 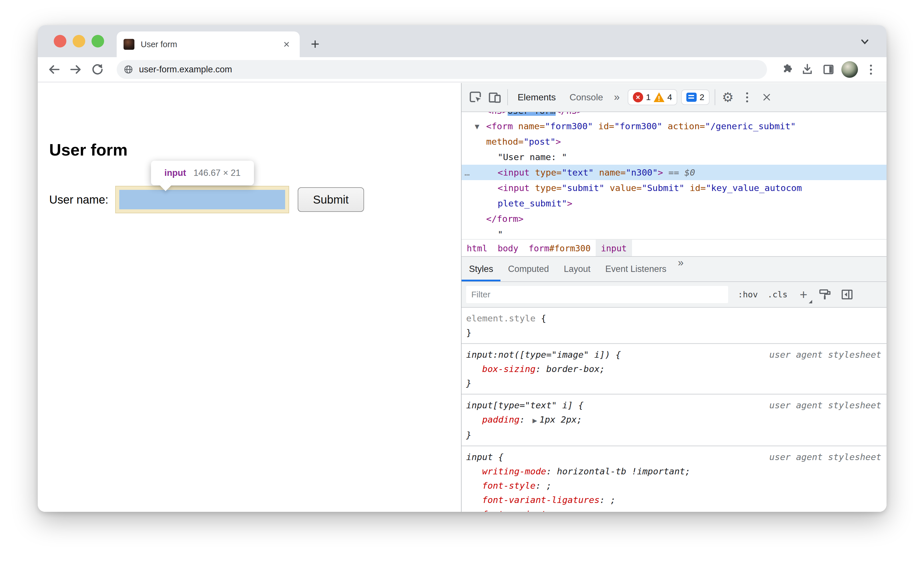 I want to click on extensions-puzzle-icon, so click(x=786, y=69).